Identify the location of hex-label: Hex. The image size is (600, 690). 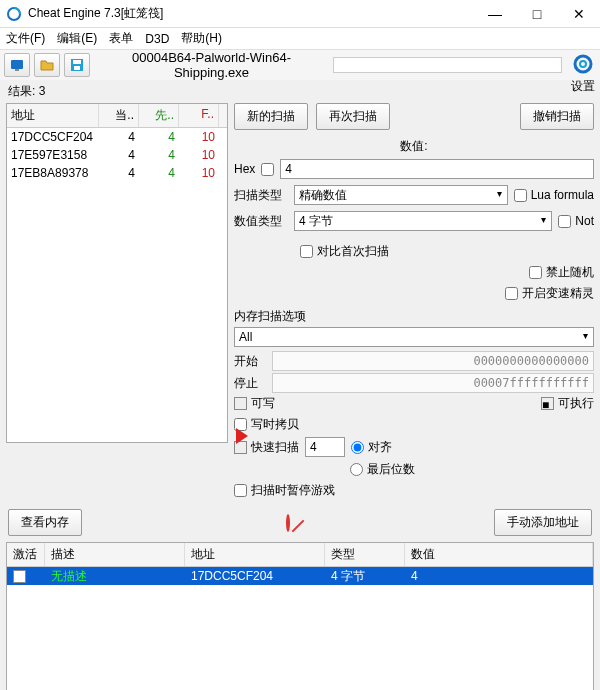
(244, 169).